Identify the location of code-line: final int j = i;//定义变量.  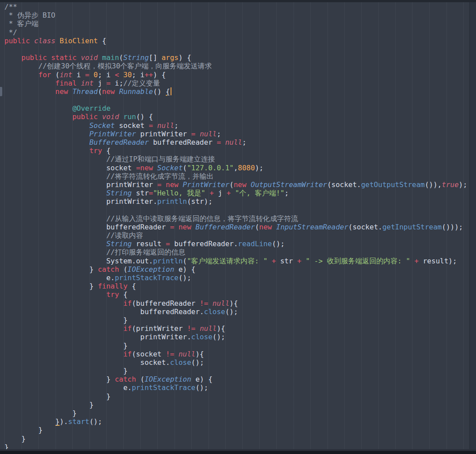
(240, 83).